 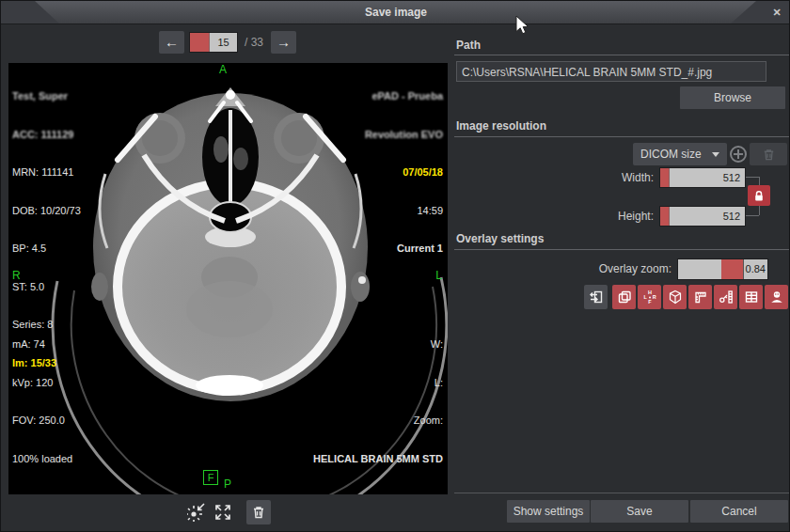 What do you see at coordinates (756, 269) in the screenshot?
I see `overlay-zoom-value: 0.84` at bounding box center [756, 269].